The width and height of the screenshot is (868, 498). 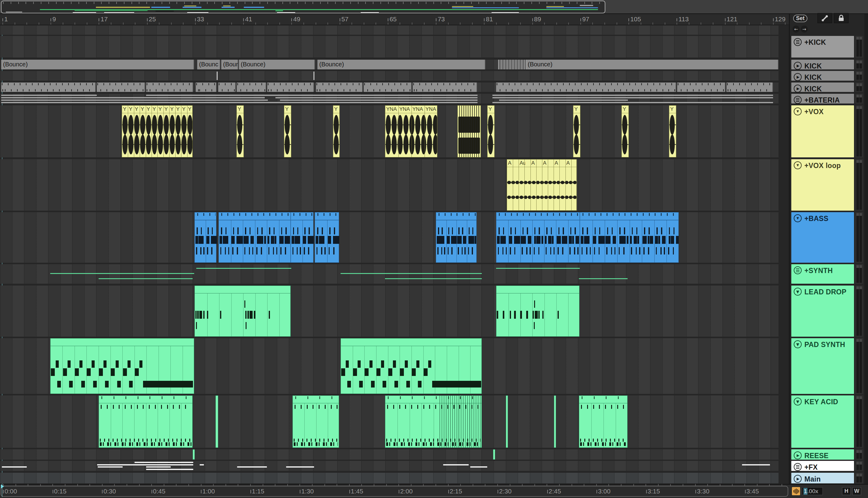 I want to click on fixed-height-button: H, so click(x=846, y=491).